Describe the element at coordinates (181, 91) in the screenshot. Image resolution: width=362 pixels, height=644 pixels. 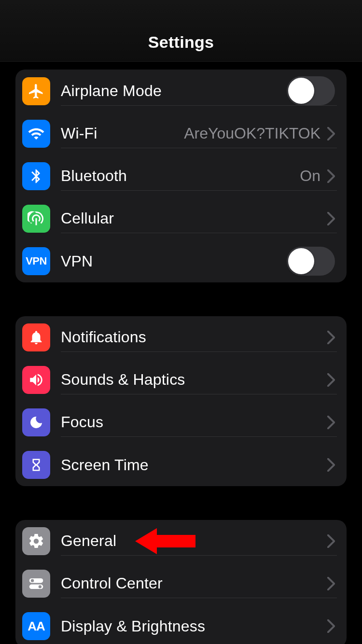
I see `row-airplane-mode: Airplane Mode` at that location.